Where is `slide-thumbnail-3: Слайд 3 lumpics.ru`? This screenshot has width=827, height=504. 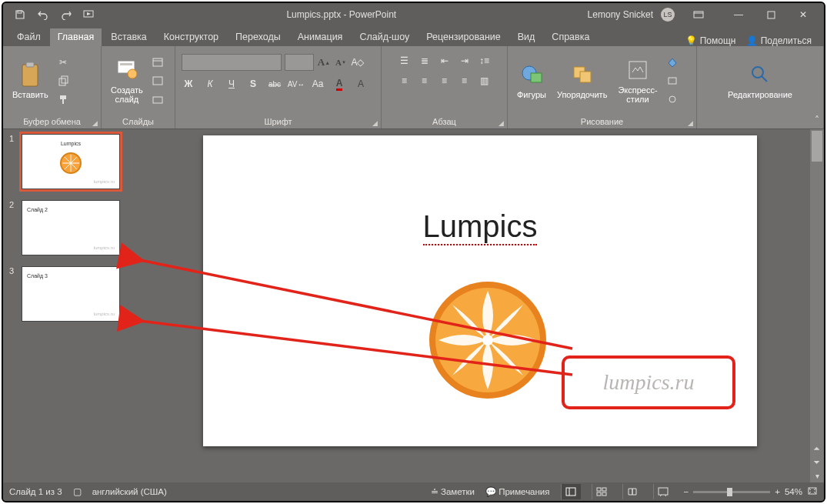 slide-thumbnail-3: Слайд 3 lumpics.ru is located at coordinates (71, 294).